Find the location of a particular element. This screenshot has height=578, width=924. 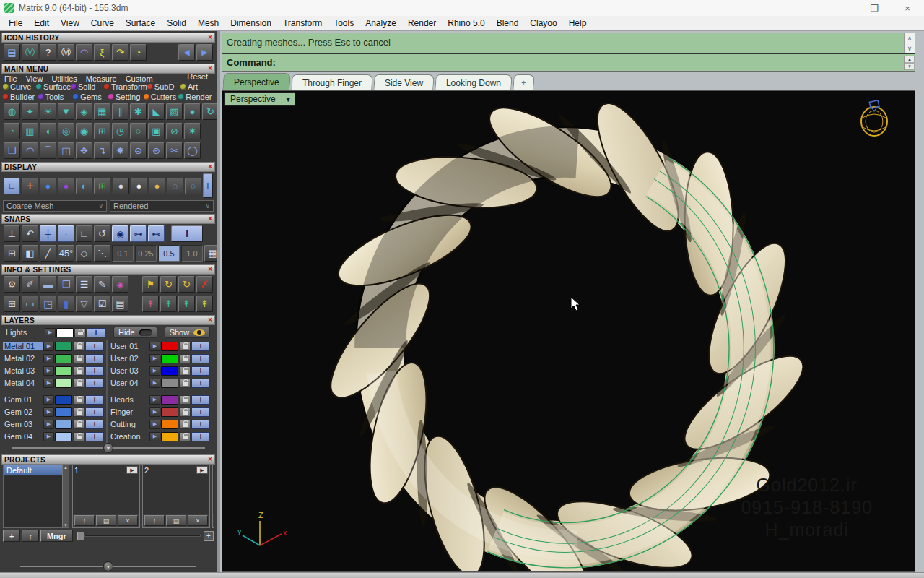

scroll-up-icon: ∧ is located at coordinates (910, 38).